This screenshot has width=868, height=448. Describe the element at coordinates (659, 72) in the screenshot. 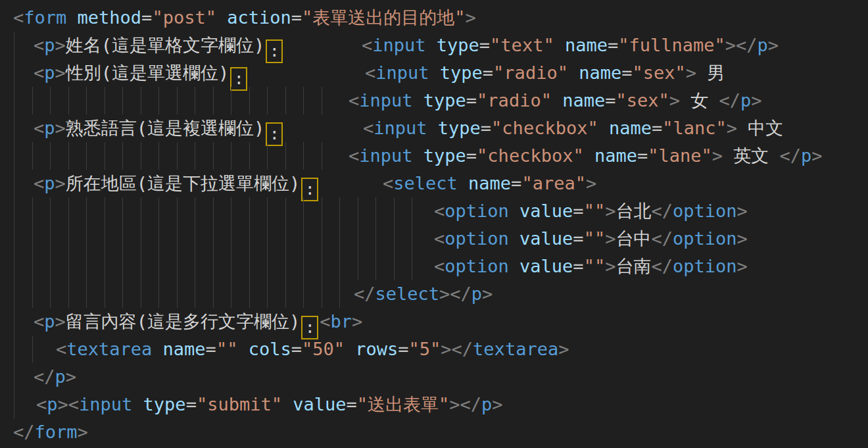

I see `code-token-str: "sex"` at that location.